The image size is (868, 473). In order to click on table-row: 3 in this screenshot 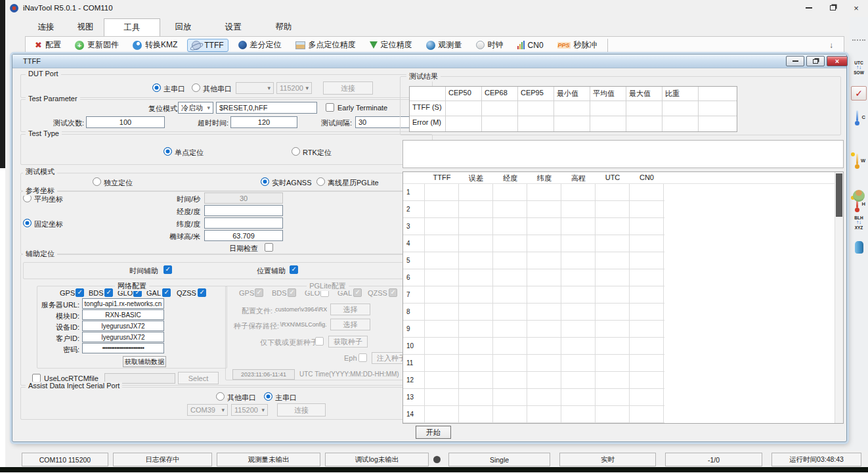, I will do `click(534, 227)`.